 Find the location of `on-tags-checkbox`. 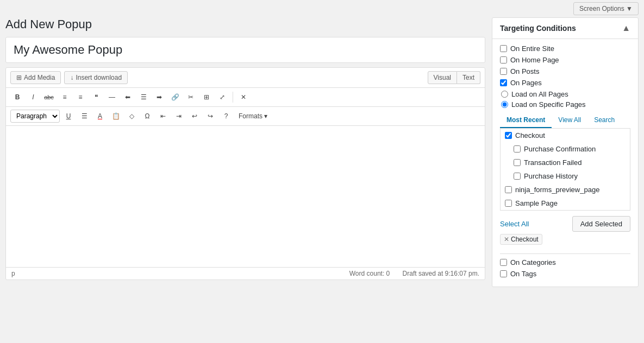

on-tags-checkbox is located at coordinates (503, 274).